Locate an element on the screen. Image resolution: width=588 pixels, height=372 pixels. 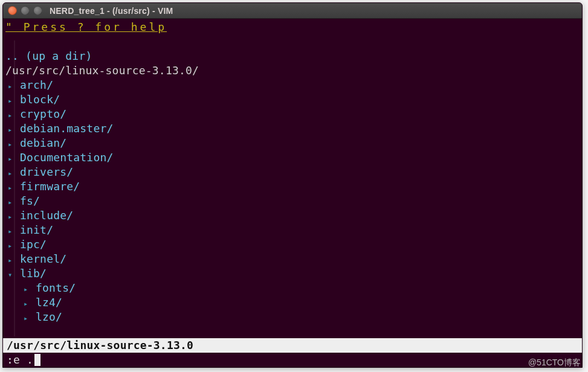
root-path-line: /usr/src/linux-source-3.13.0/ is located at coordinates (292, 71).